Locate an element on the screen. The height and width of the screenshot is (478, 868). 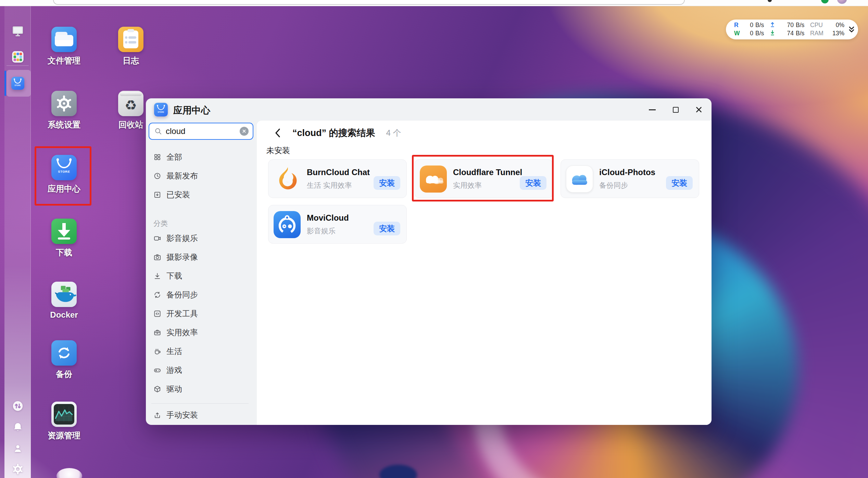
monitor-icon is located at coordinates (18, 31).